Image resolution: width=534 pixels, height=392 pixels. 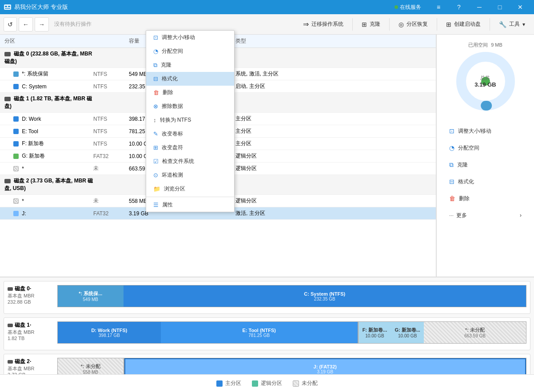 I want to click on right-delete-btn: 🗑 删除, so click(x=485, y=198).